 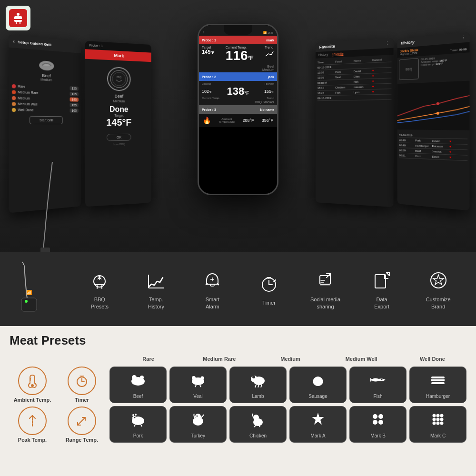 What do you see at coordinates (198, 425) in the screenshot?
I see `meat-turkey: Turkey` at bounding box center [198, 425].